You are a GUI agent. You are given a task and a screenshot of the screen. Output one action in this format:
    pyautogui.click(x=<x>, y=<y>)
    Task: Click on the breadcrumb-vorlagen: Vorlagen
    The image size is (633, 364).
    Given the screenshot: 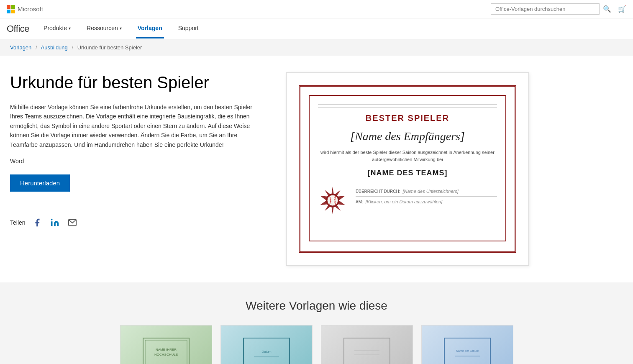 What is the action you would take?
    pyautogui.click(x=21, y=48)
    